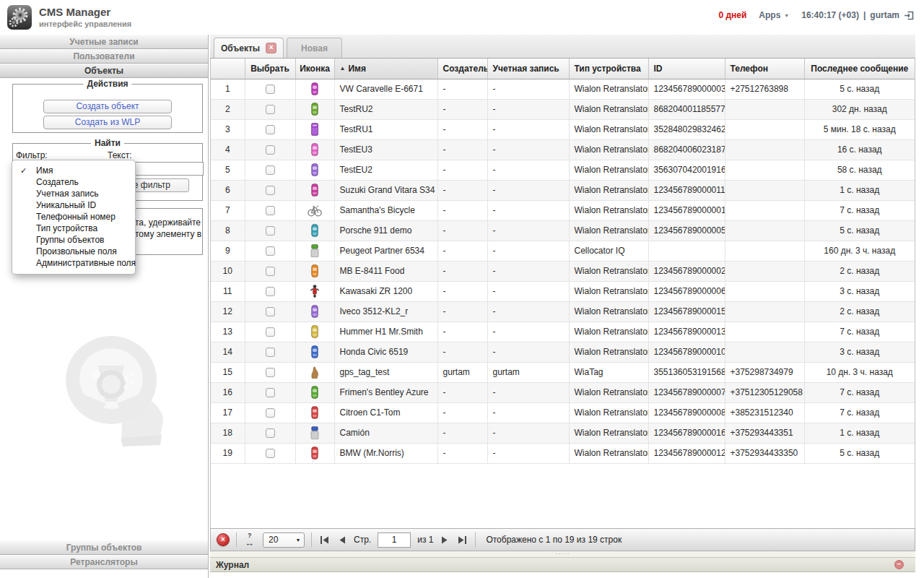 The height and width of the screenshot is (578, 924). I want to click on panel-splitter: ·····, so click(563, 554).